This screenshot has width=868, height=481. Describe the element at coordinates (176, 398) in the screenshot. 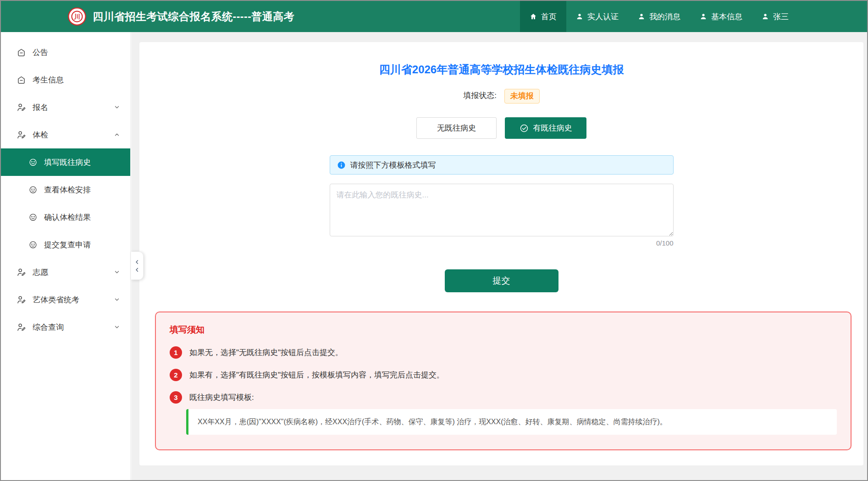

I see `notice-item-number: 3` at that location.